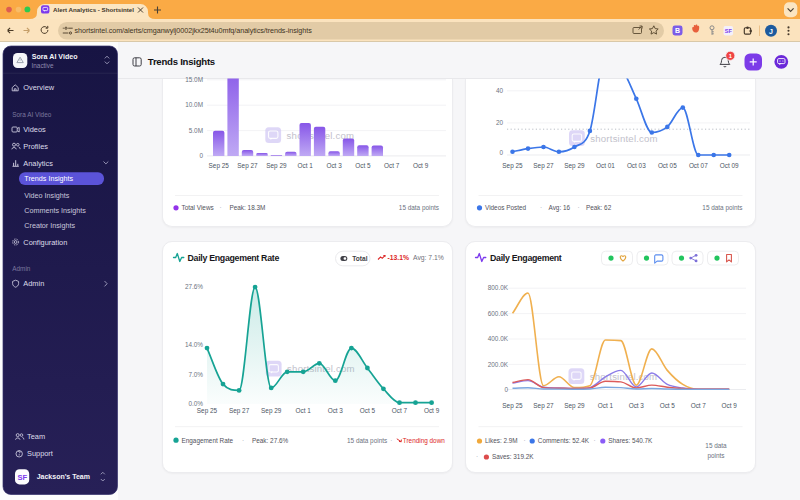 The width and height of the screenshot is (800, 500). I want to click on svg-text: Comments: 52.4K, so click(564, 440).